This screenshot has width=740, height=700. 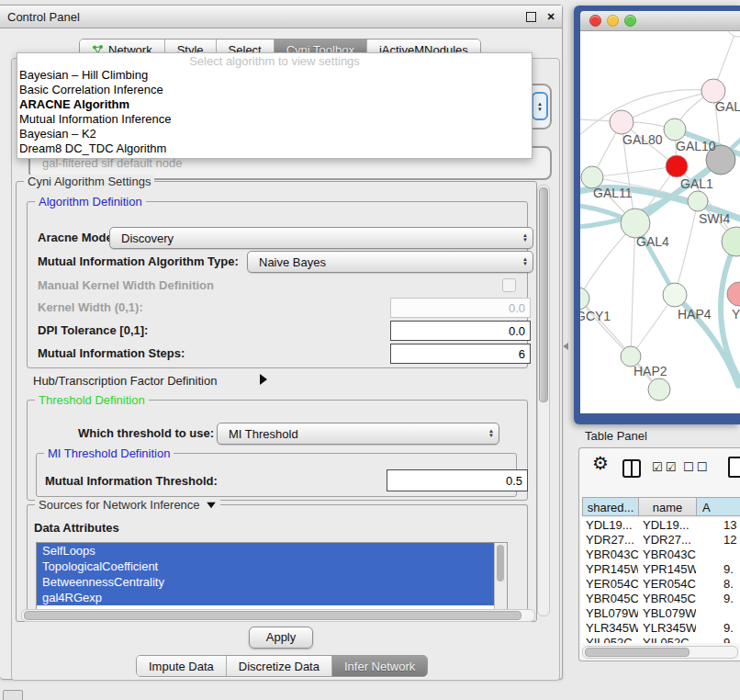 What do you see at coordinates (667, 507) in the screenshot?
I see `column-header-name: name` at bounding box center [667, 507].